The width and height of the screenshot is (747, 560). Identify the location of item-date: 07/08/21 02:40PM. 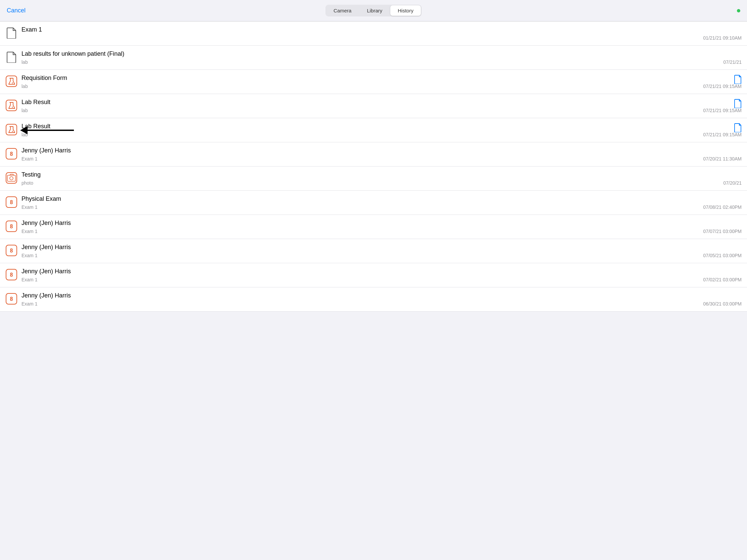
(723, 207).